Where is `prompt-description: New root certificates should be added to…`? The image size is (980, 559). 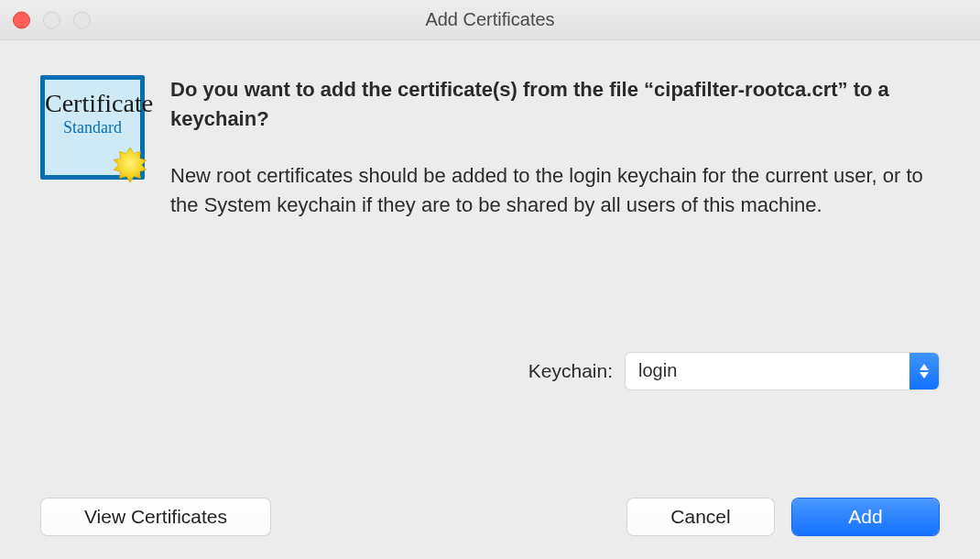 prompt-description: New root certificates should be added to… is located at coordinates (555, 191).